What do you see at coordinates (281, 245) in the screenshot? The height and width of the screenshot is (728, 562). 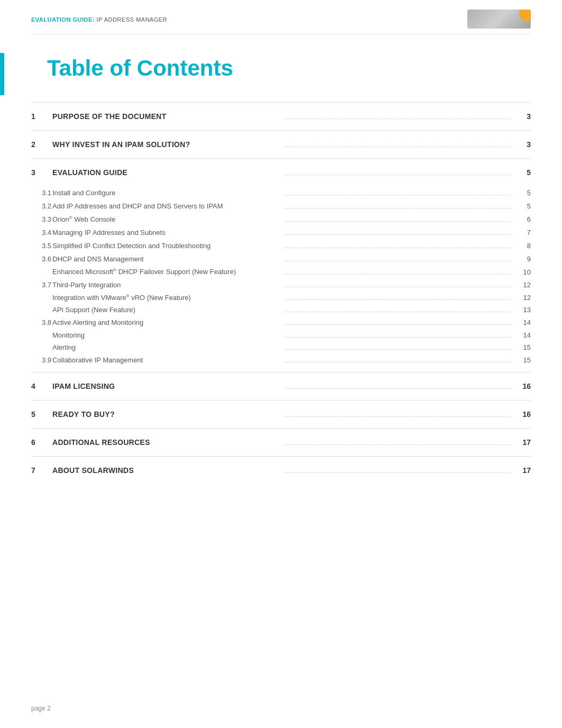 I see `toc-sub-3-5: 3.5 Simplified IP Conflict Detection and…` at bounding box center [281, 245].